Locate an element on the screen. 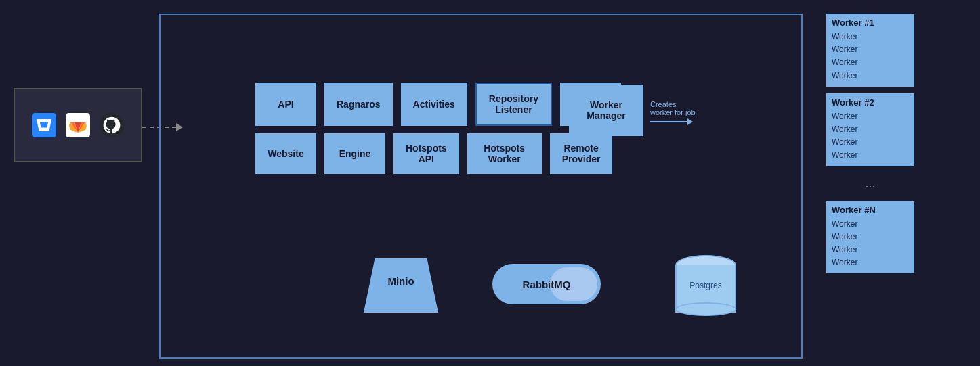 The width and height of the screenshot is (980, 366). worker-1-item-2: Worker is located at coordinates (870, 50).